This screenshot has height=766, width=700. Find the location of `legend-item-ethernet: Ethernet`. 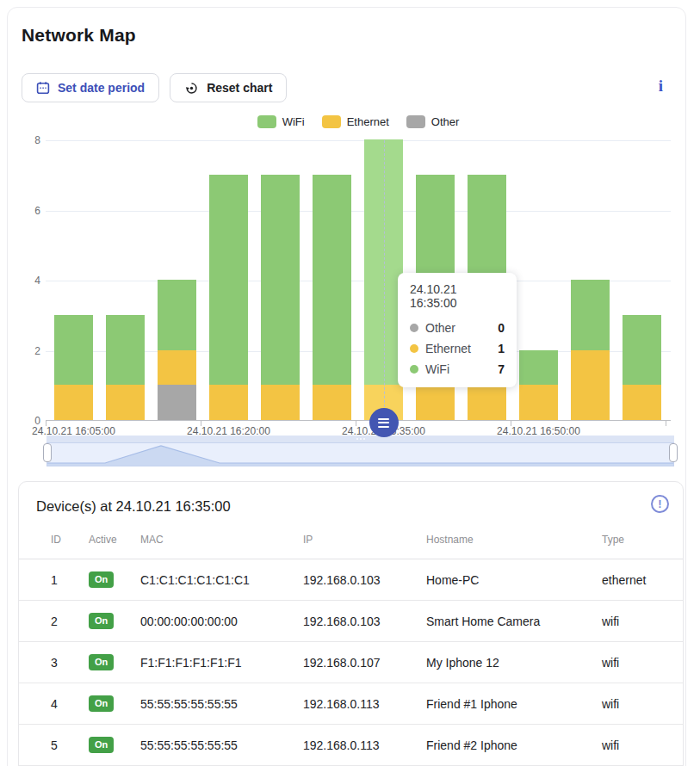

legend-item-ethernet: Ethernet is located at coordinates (356, 122).